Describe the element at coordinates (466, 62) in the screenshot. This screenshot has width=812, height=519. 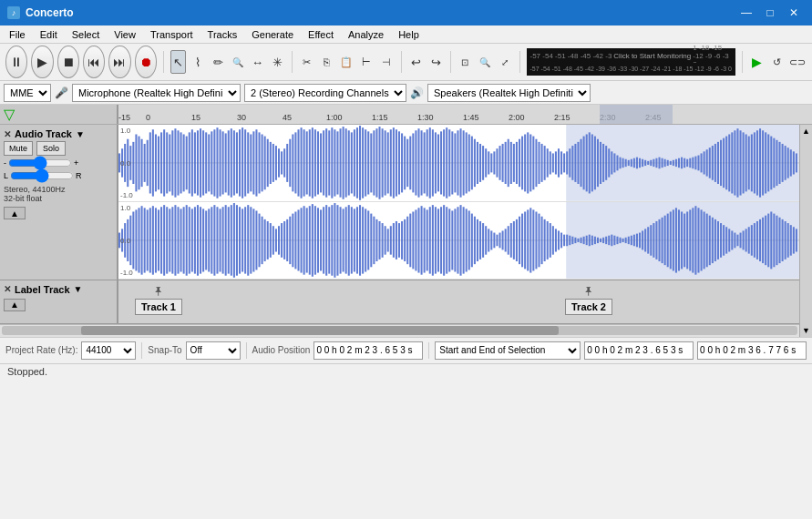
I see `zoom-fit-button: ⊡` at that location.